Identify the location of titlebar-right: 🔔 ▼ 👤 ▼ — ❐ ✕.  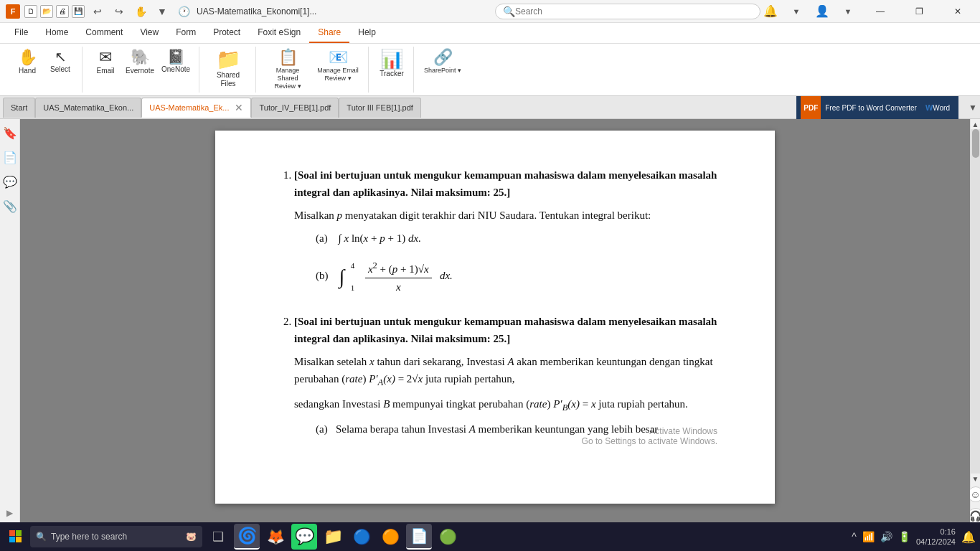
(867, 11).